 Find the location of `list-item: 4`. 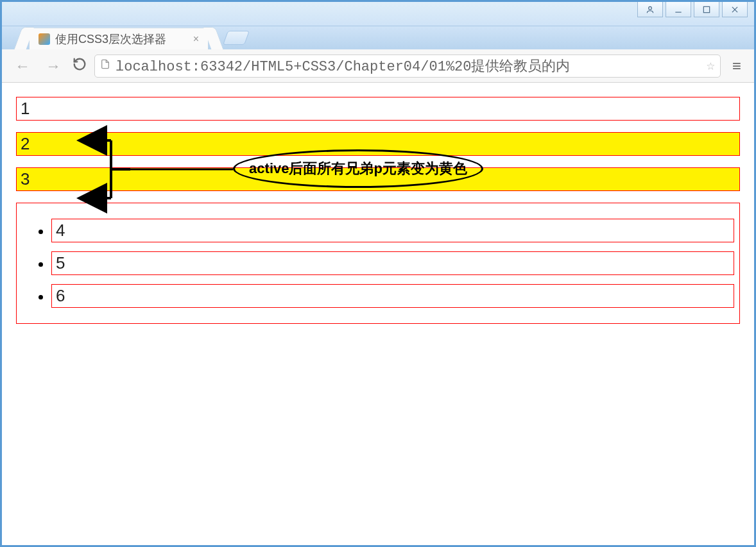

list-item: 4 is located at coordinates (393, 231).